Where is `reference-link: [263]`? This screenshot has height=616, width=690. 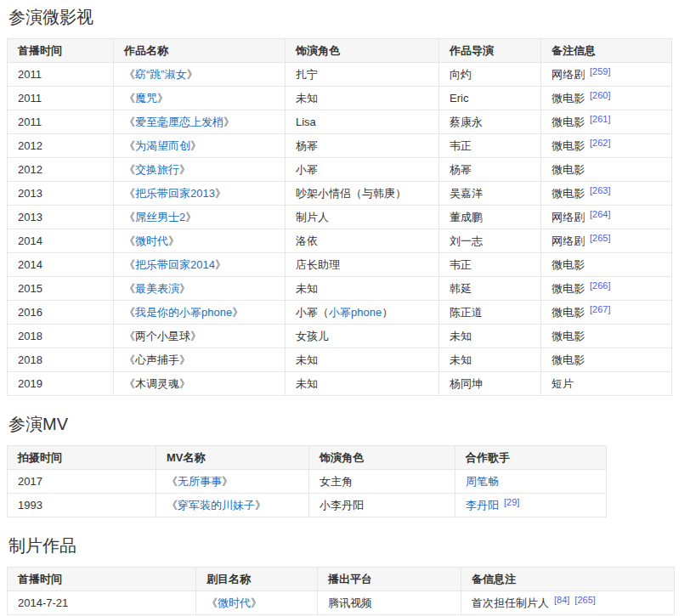 reference-link: [263] is located at coordinates (600, 190).